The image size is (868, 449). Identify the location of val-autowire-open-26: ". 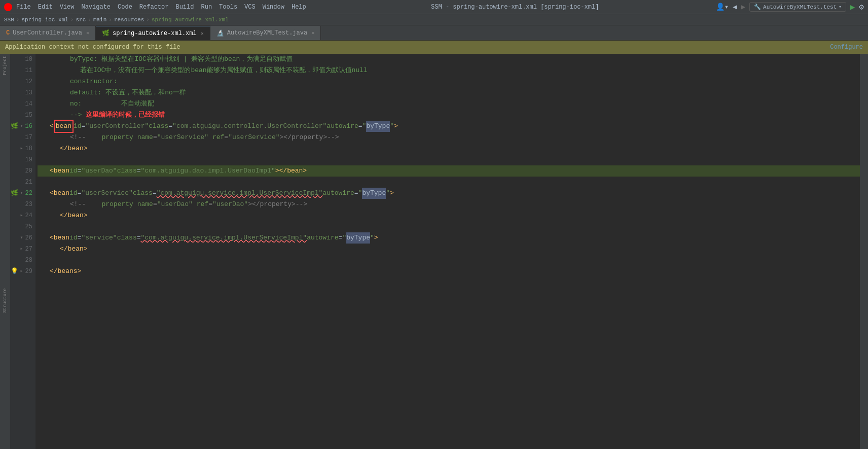
(344, 238).